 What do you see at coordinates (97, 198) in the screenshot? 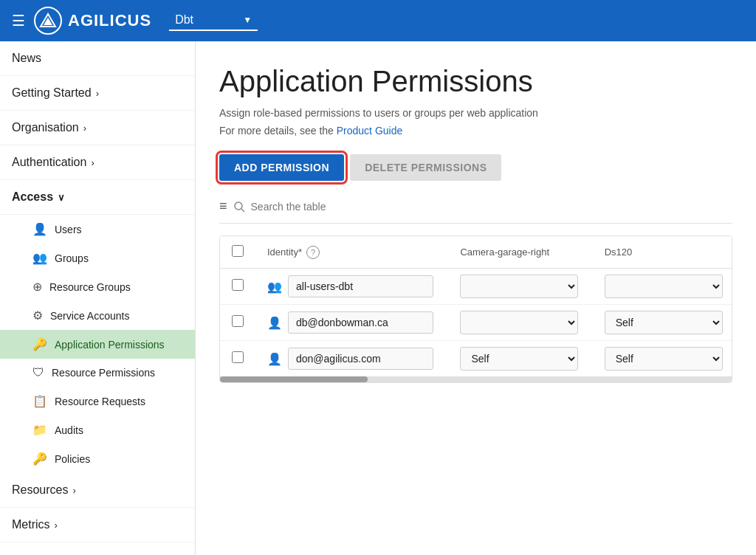
I see `sidebar-item-access: Access ∨` at bounding box center [97, 198].